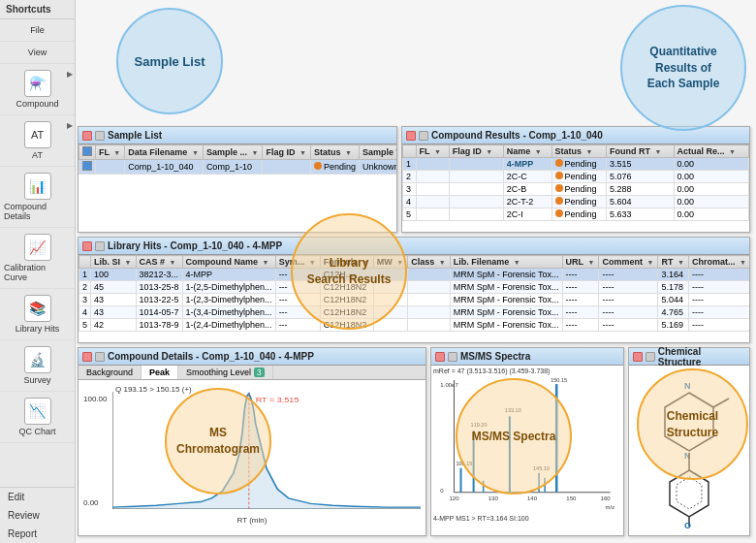 This screenshot has height=543, width=756. Describe the element at coordinates (674, 262) in the screenshot. I see `col-rt: RT ▼` at that location.